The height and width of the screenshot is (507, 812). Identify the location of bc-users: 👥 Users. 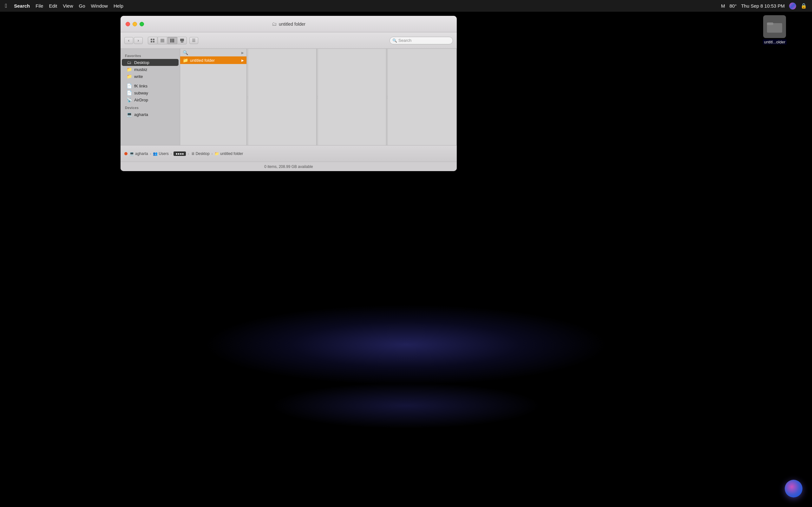
(161, 154).